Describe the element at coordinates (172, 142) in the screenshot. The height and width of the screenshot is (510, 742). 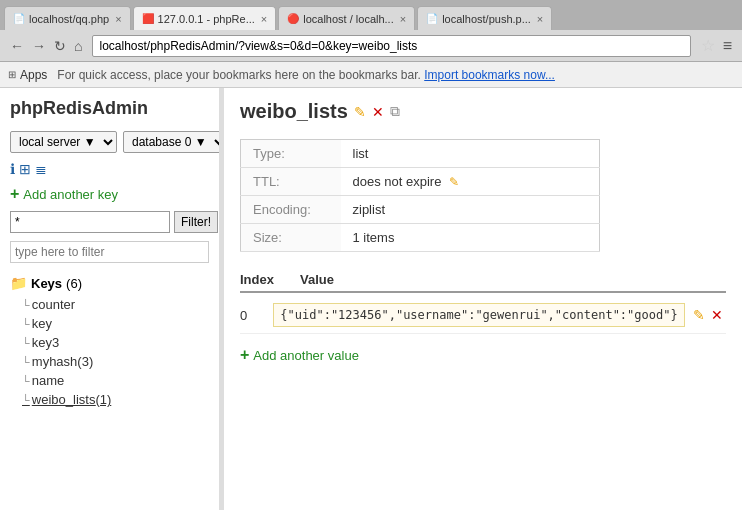
I see `db-select: database 0 ▼` at that location.